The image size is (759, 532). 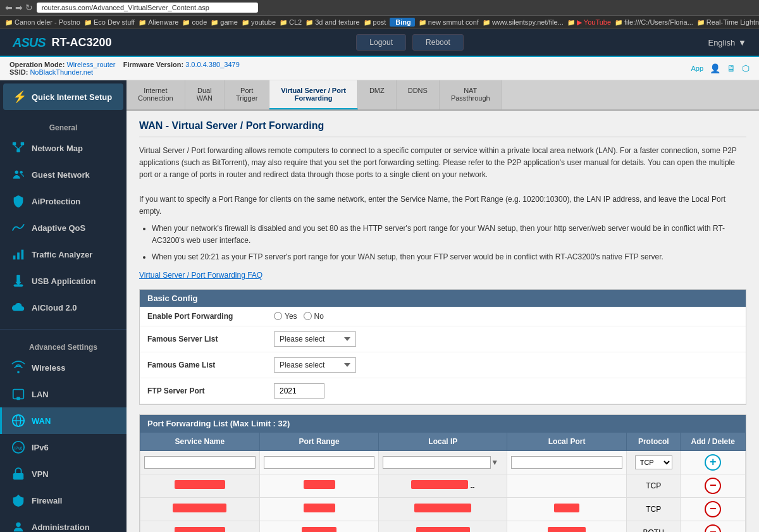 What do you see at coordinates (654, 462) in the screenshot?
I see `input-protocol-select: TCP UDP BOTH` at bounding box center [654, 462].